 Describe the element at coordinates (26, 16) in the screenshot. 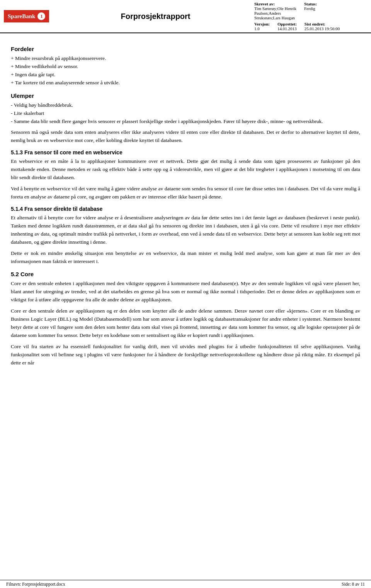

I see `sparebank-logo: SpareBank 1` at that location.